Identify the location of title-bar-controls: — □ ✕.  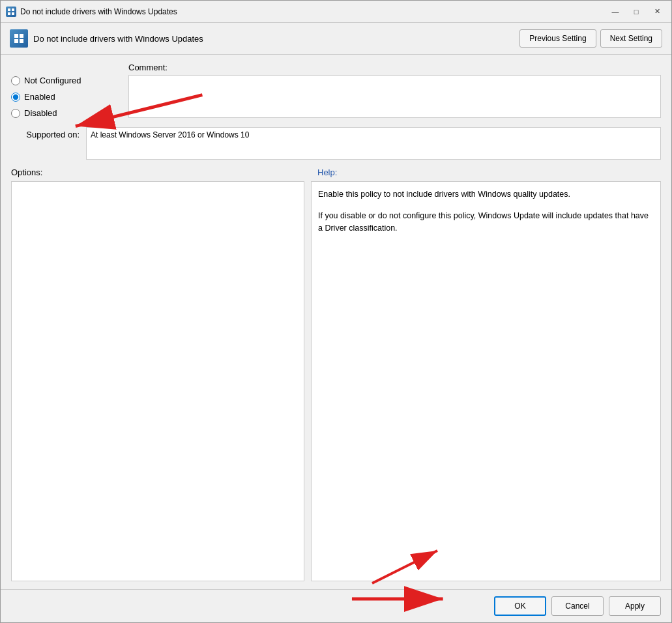
(636, 12).